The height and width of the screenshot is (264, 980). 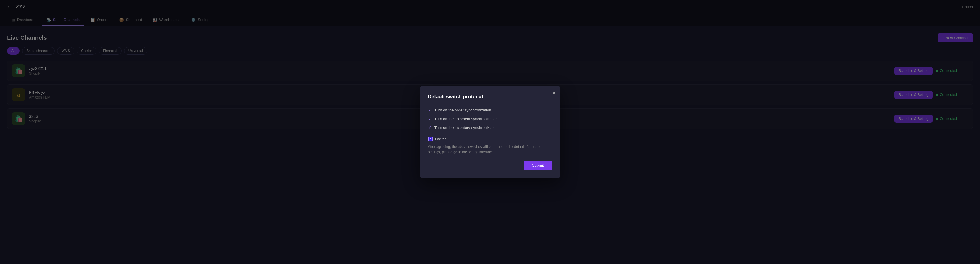 I want to click on check-icon-2: ✓, so click(x=430, y=119).